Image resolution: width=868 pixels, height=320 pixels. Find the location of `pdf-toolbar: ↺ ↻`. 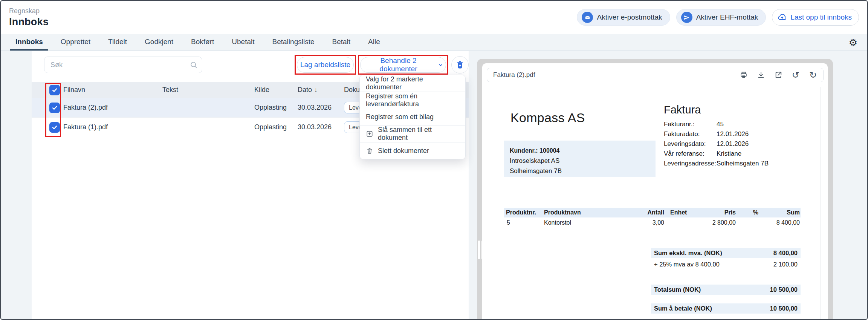

pdf-toolbar: ↺ ↻ is located at coordinates (778, 75).